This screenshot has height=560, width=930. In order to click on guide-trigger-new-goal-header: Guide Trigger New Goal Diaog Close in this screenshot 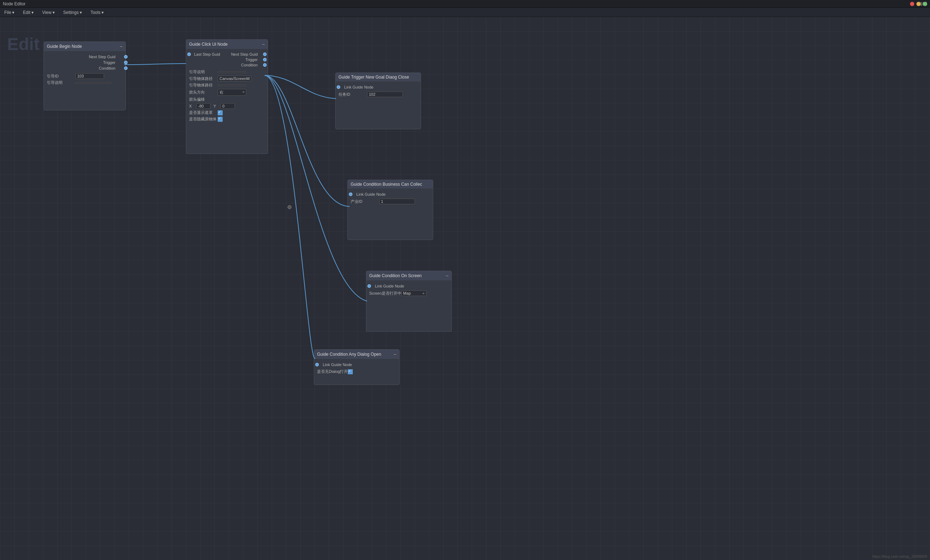, I will do `click(378, 77)`.